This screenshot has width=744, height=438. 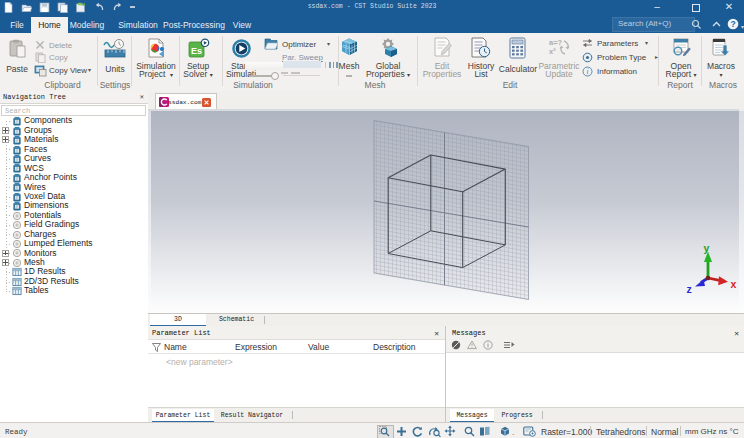 What do you see at coordinates (690, 289) in the screenshot?
I see `svg-text: z` at bounding box center [690, 289].